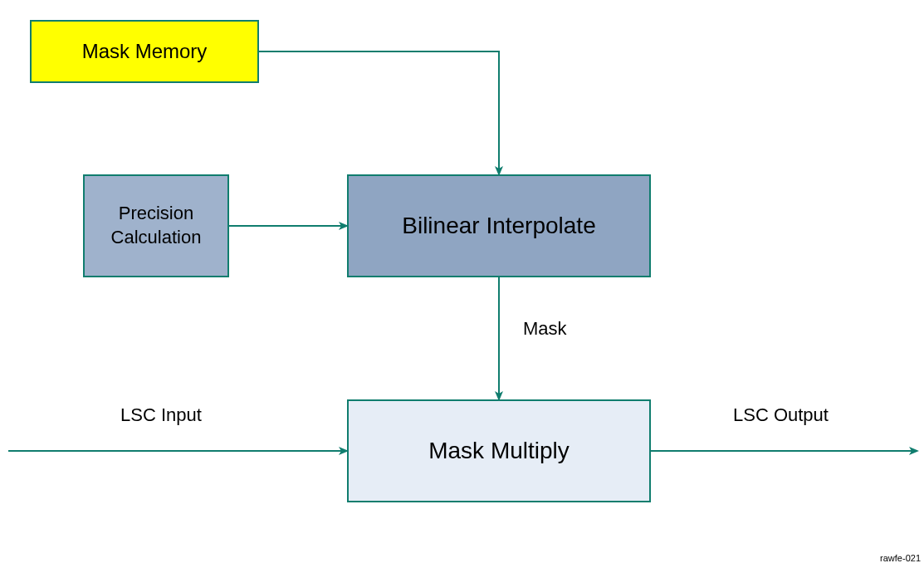 The image size is (924, 568). What do you see at coordinates (156, 226) in the screenshot?
I see `block-precision-calculation: Precision Calculation` at bounding box center [156, 226].